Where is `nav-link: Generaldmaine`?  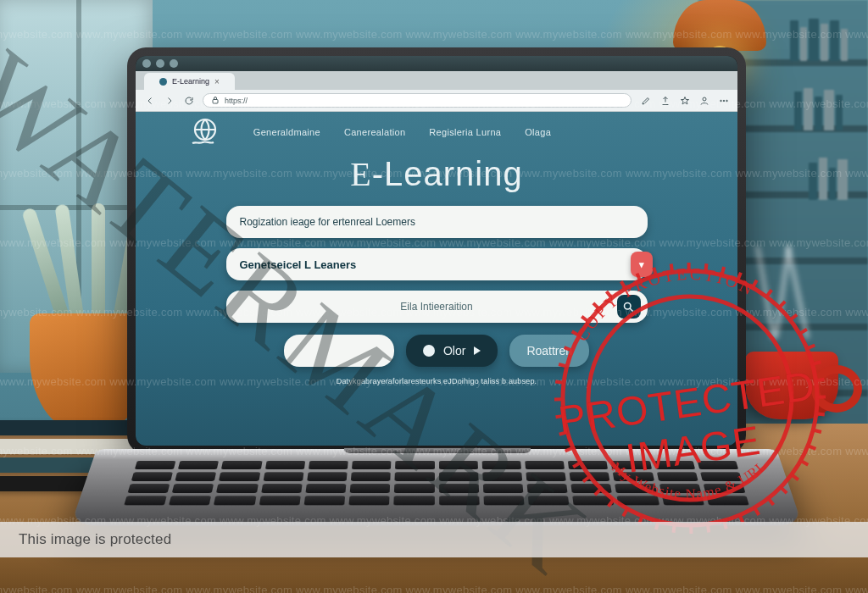 nav-link: Generaldmaine is located at coordinates (287, 132).